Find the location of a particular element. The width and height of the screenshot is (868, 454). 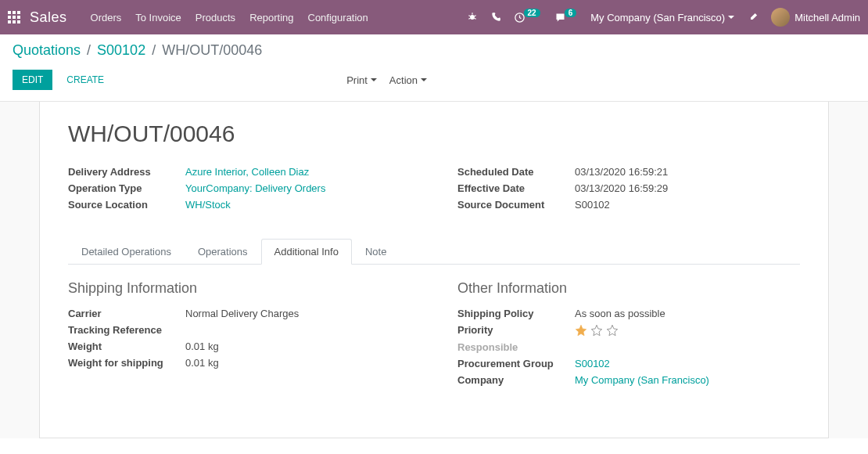

app-brand: Sales is located at coordinates (48, 17).